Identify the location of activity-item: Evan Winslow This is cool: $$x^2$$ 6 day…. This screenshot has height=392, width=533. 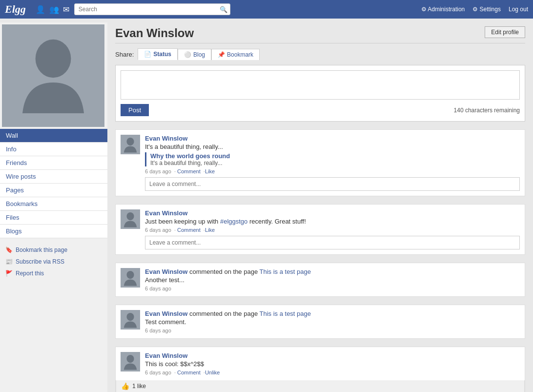
(320, 364).